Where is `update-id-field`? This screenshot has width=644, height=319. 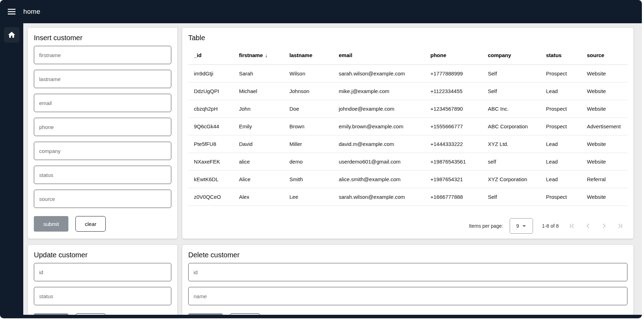
update-id-field is located at coordinates (103, 272).